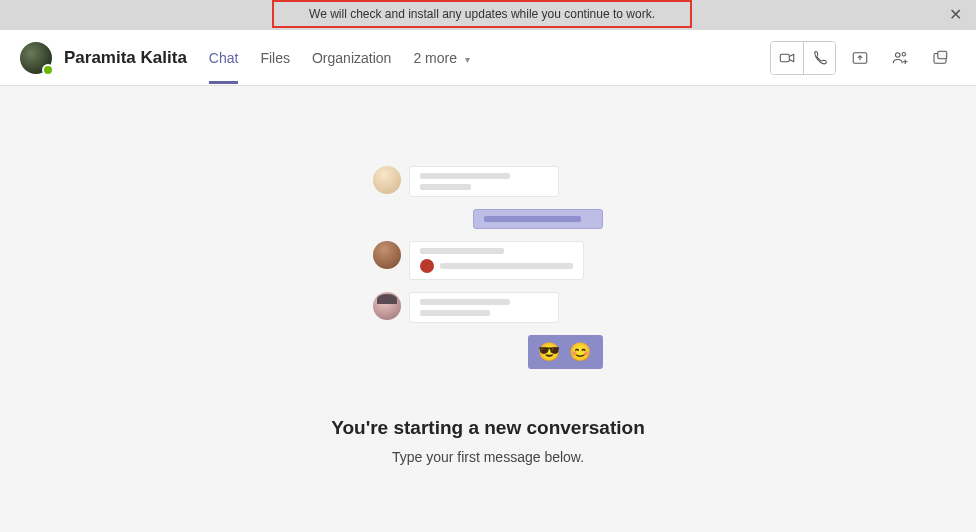 This screenshot has width=976, height=532. What do you see at coordinates (488, 352) in the screenshot?
I see `illus-row: 😎 😊` at bounding box center [488, 352].